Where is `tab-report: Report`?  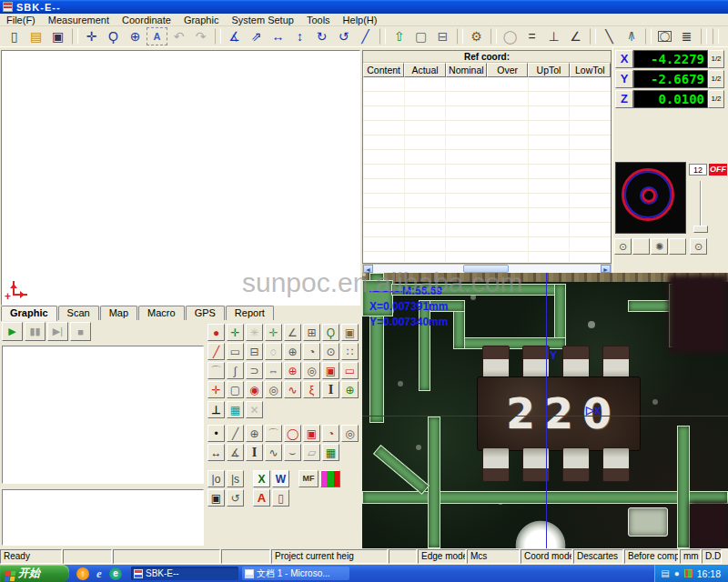 tab-report: Report is located at coordinates (249, 313).